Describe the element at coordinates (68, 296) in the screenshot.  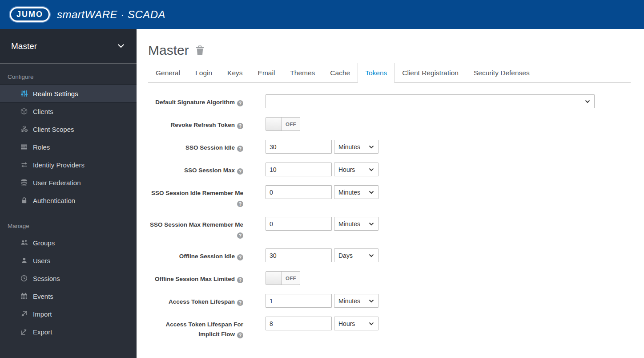
I see `sidebar-item-events: Events` at that location.